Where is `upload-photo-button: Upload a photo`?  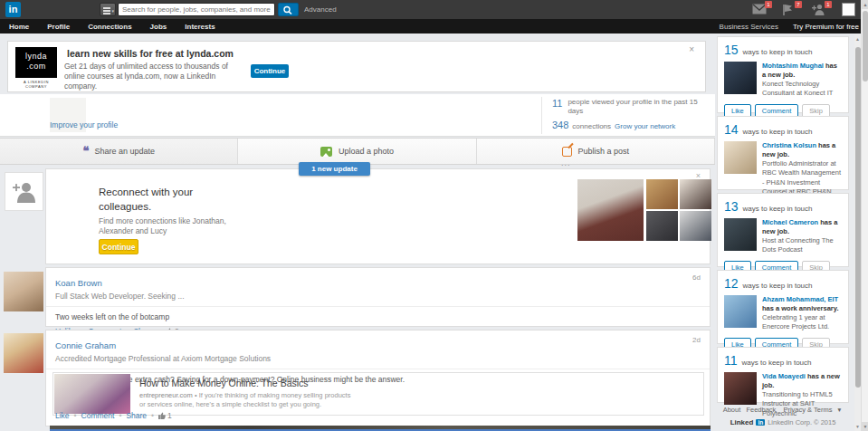
upload-photo-button: Upload a photo is located at coordinates (357, 151).